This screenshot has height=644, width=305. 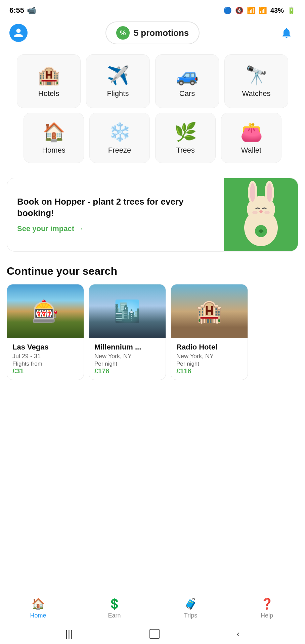 What do you see at coordinates (38, 604) in the screenshot?
I see `home-nav-icon: 🏠` at bounding box center [38, 604].